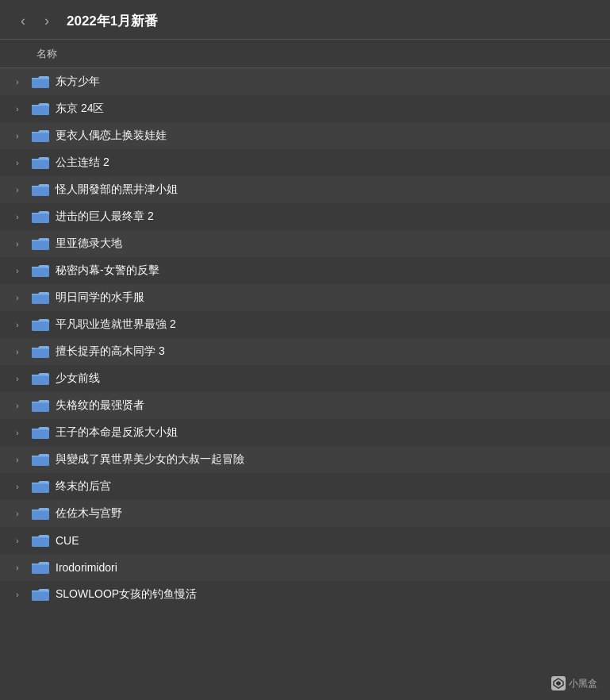 This screenshot has width=610, height=700. Describe the element at coordinates (305, 54) in the screenshot. I see `column-header: 名称` at that location.